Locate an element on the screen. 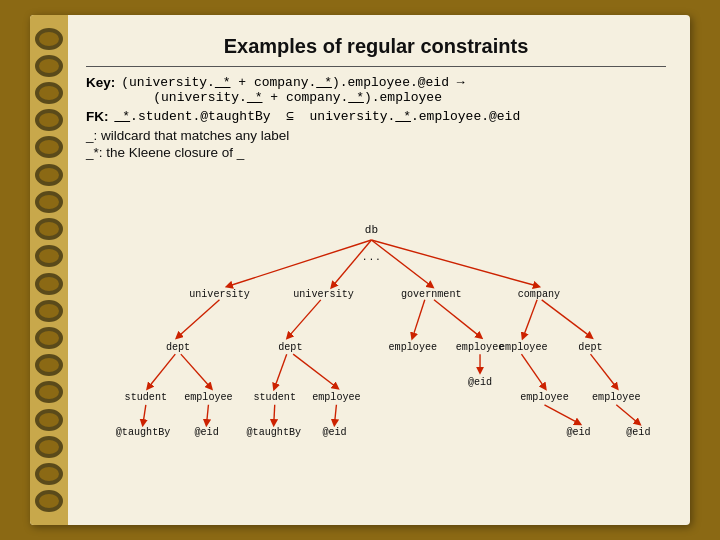 The width and height of the screenshot is (720, 540). node-student1: student is located at coordinates (146, 398).